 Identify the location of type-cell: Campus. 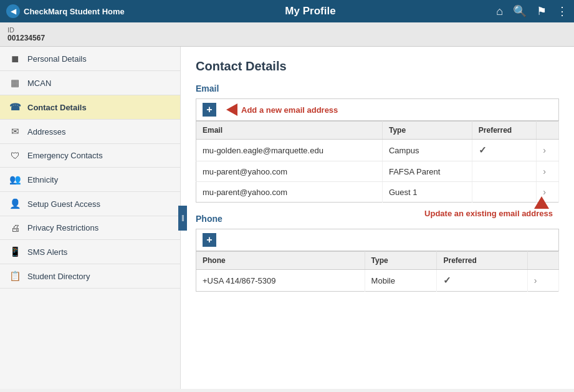
(427, 151).